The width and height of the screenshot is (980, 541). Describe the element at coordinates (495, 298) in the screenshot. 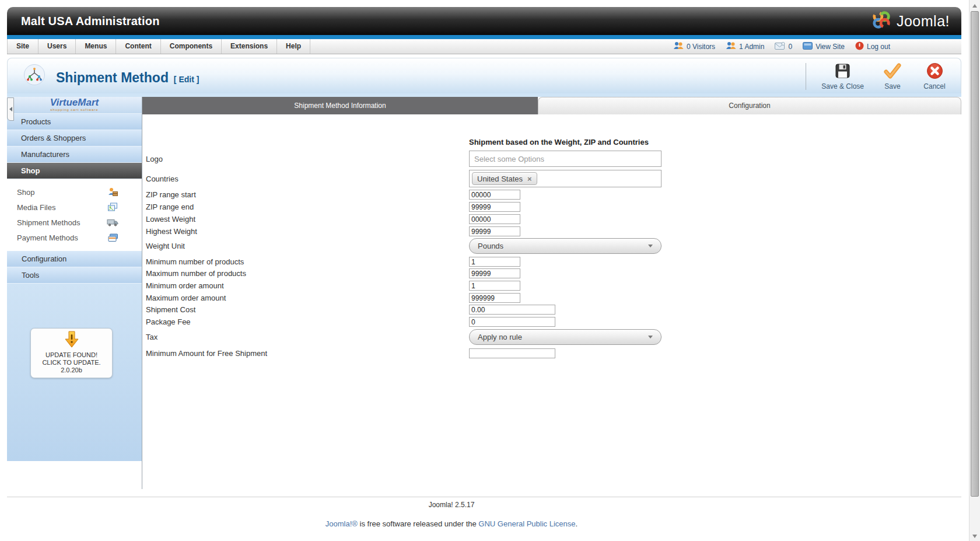

I see `max-order-amount-input` at that location.